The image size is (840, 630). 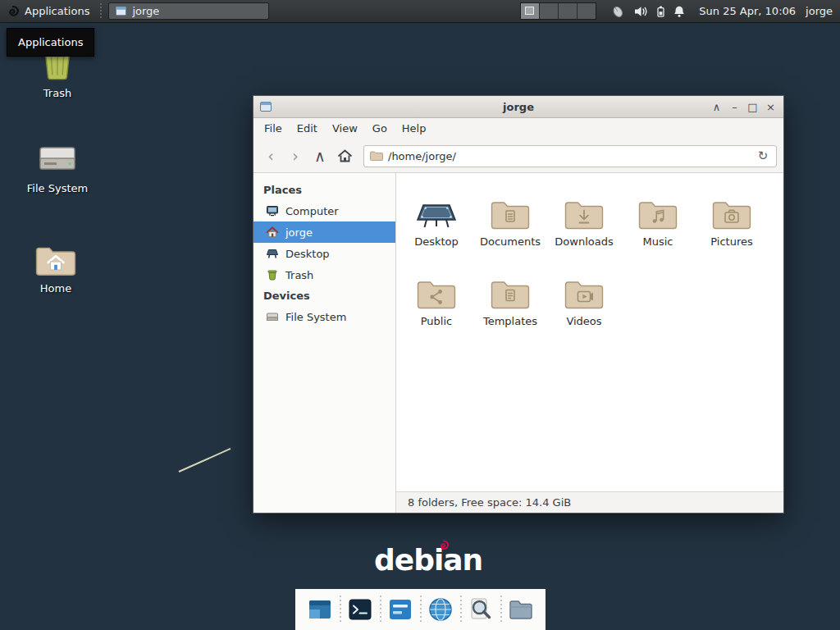 I want to click on pictures-folder-icon, so click(x=732, y=215).